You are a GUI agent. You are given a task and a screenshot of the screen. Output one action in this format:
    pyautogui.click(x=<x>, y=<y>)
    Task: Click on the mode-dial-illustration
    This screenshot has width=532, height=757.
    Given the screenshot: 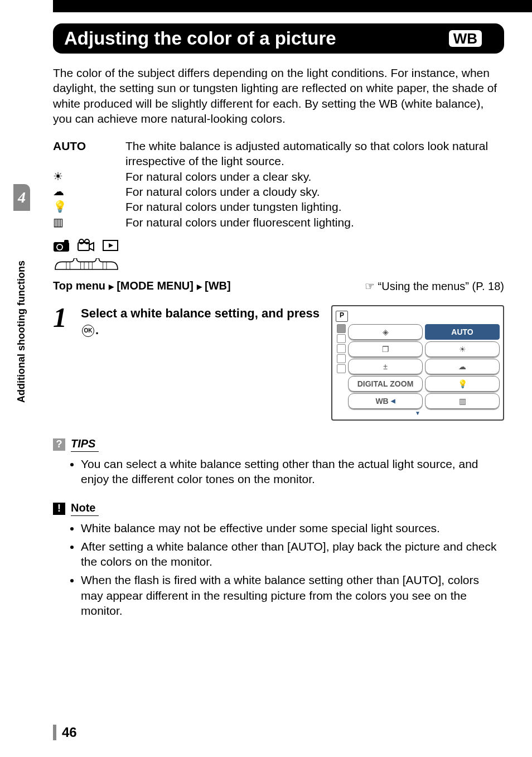 What is the action you would take?
    pyautogui.click(x=279, y=255)
    